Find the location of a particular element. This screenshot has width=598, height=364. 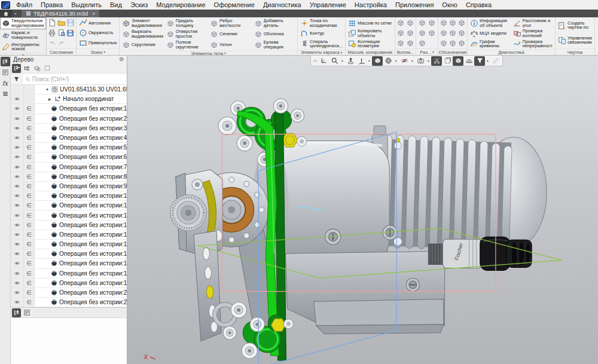

viewport-hide-objects-eye-button is located at coordinates (404, 61).